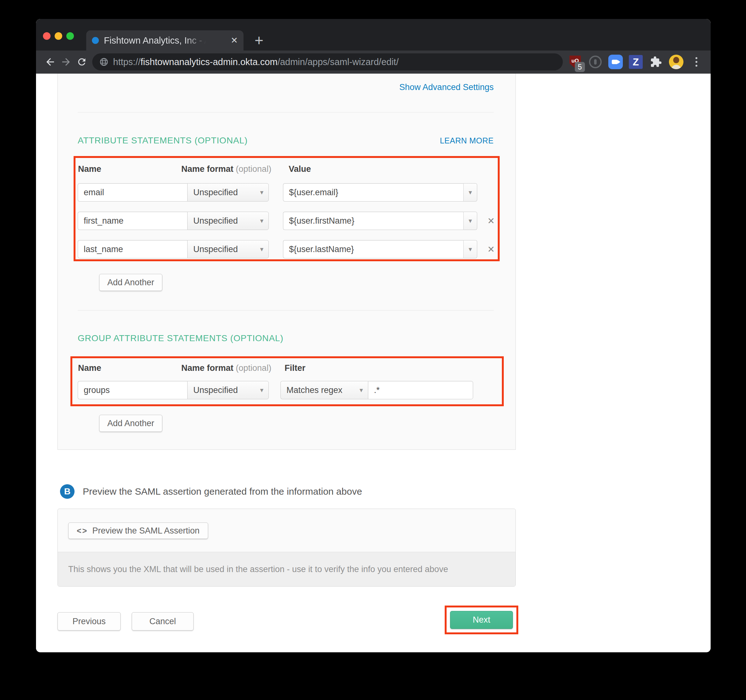  I want to click on url-scheme: https://, so click(127, 62).